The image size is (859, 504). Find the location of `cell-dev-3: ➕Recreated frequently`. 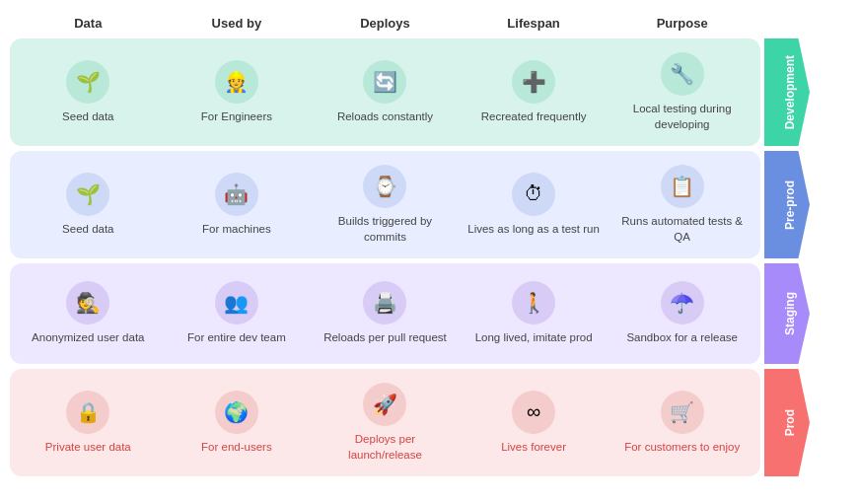

cell-dev-3: ➕Recreated frequently is located at coordinates (535, 93).